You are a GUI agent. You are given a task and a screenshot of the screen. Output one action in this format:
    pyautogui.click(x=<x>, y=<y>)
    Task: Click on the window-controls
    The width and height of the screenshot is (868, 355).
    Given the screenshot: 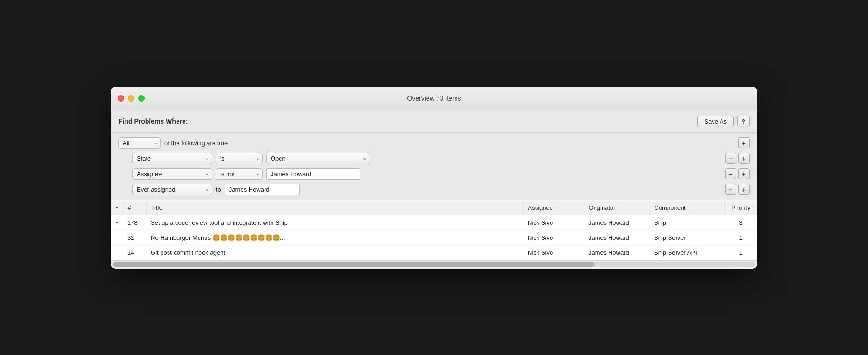 What is the action you would take?
    pyautogui.click(x=131, y=98)
    